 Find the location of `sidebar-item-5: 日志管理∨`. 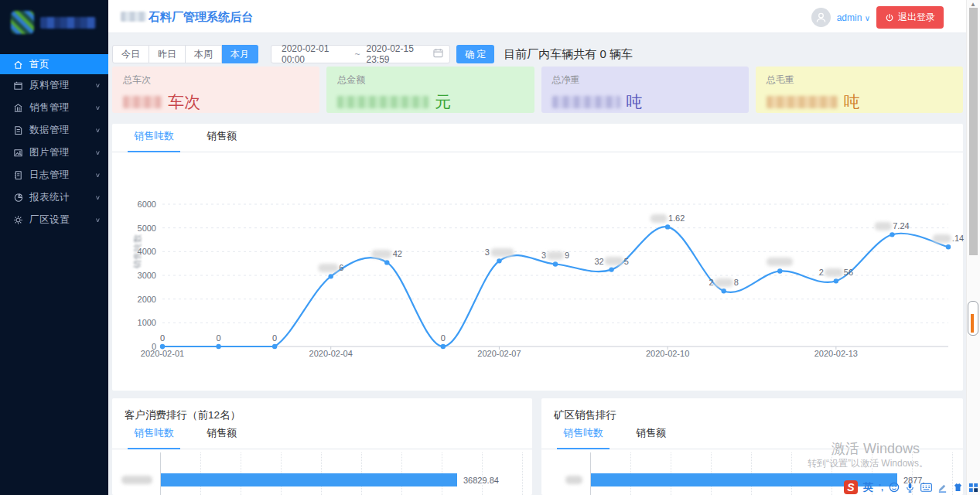

sidebar-item-5: 日志管理∨ is located at coordinates (54, 175).